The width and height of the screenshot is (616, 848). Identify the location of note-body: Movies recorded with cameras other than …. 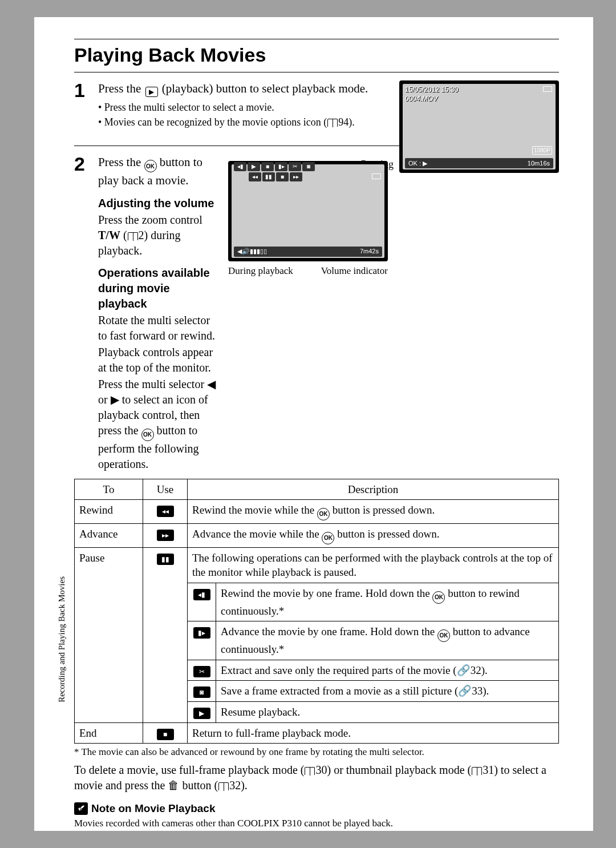
(317, 824).